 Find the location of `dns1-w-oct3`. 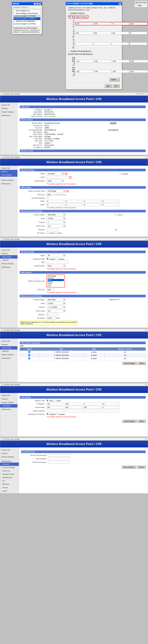

dns1-w-oct3 is located at coordinates (92, 201).